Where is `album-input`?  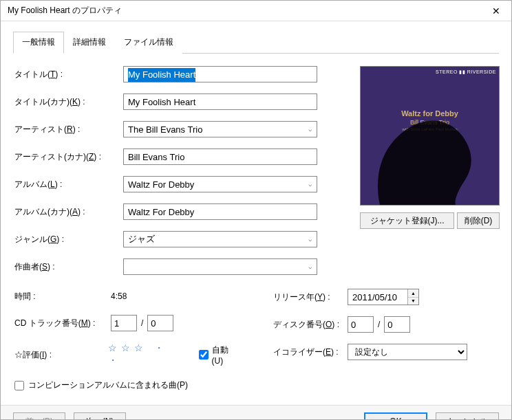
album-input is located at coordinates (220, 184).